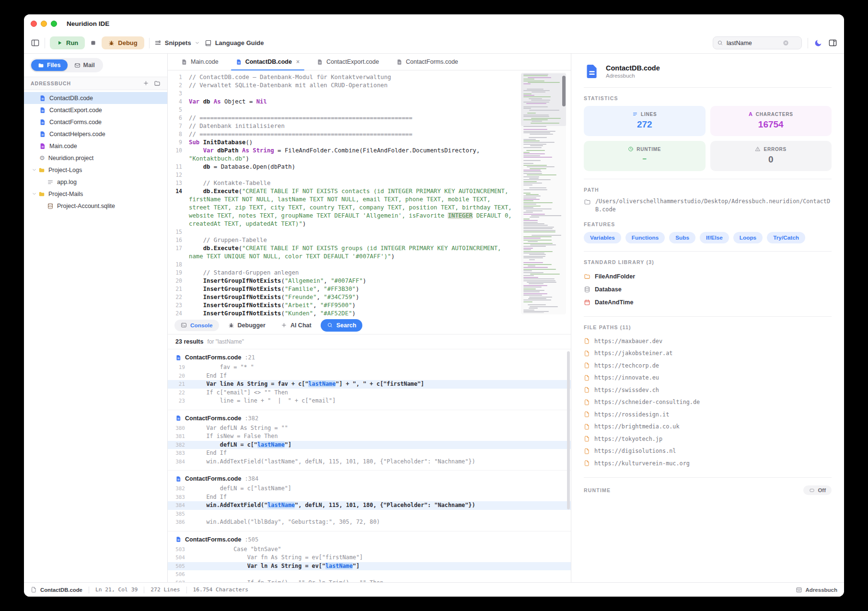  Describe the element at coordinates (707, 341) in the screenshot. I see `file-path-item: https://maxbauer.dev` at that location.